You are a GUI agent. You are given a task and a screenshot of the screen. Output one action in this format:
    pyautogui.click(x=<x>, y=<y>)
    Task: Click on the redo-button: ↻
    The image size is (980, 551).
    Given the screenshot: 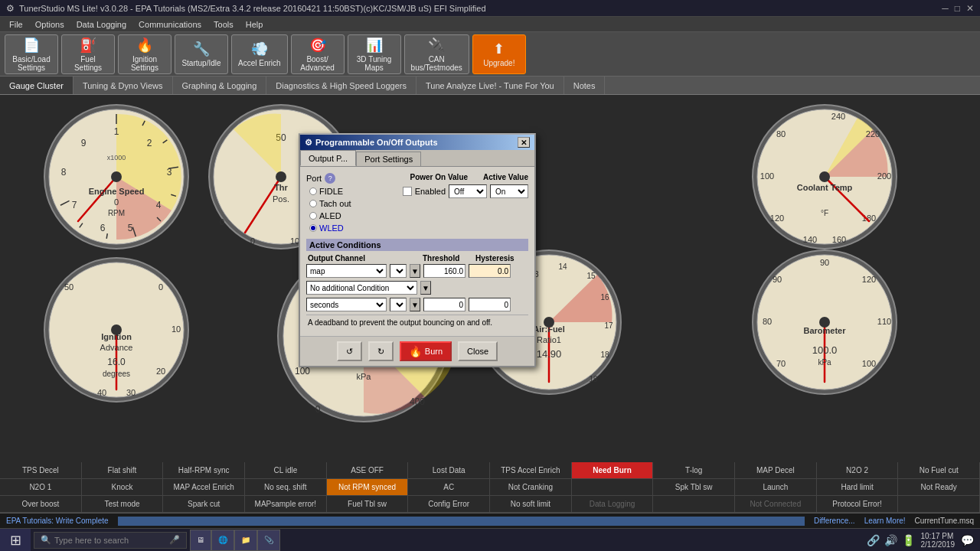 What is the action you would take?
    pyautogui.click(x=381, y=351)
    